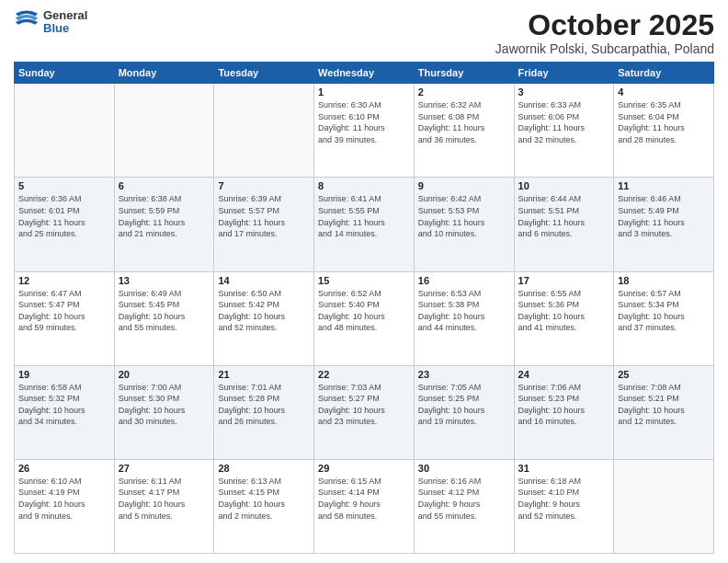  What do you see at coordinates (664, 74) in the screenshot?
I see `col-saturday: Saturday` at bounding box center [664, 74].